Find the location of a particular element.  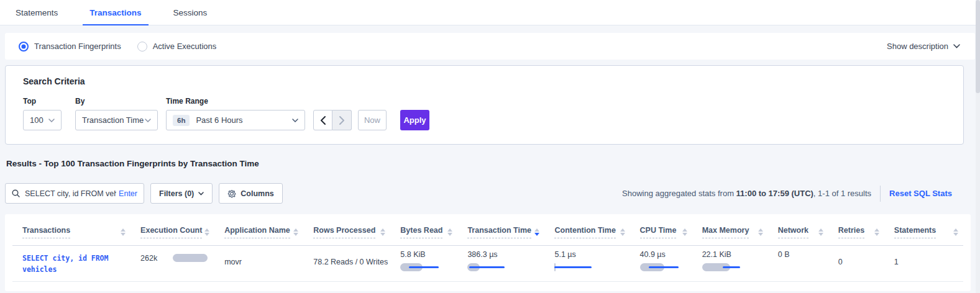

chevron-left-icon is located at coordinates (323, 120).